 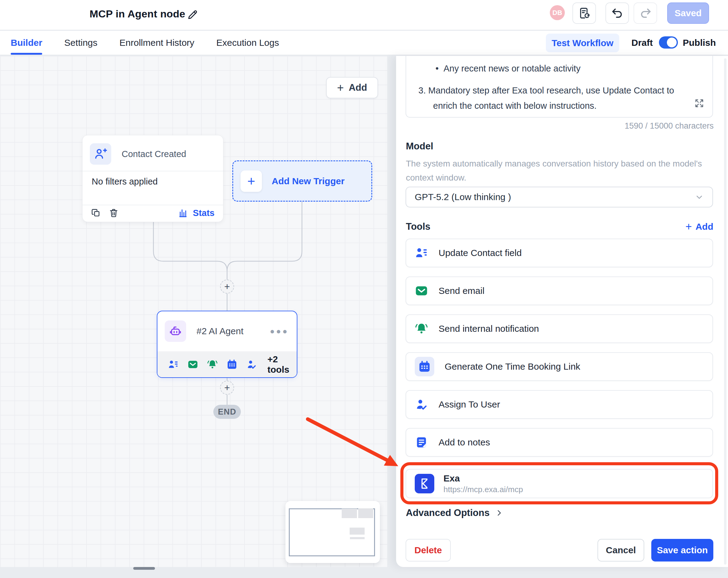 What do you see at coordinates (669, 126) in the screenshot?
I see `character-count: 1590 / 15000 characters` at bounding box center [669, 126].